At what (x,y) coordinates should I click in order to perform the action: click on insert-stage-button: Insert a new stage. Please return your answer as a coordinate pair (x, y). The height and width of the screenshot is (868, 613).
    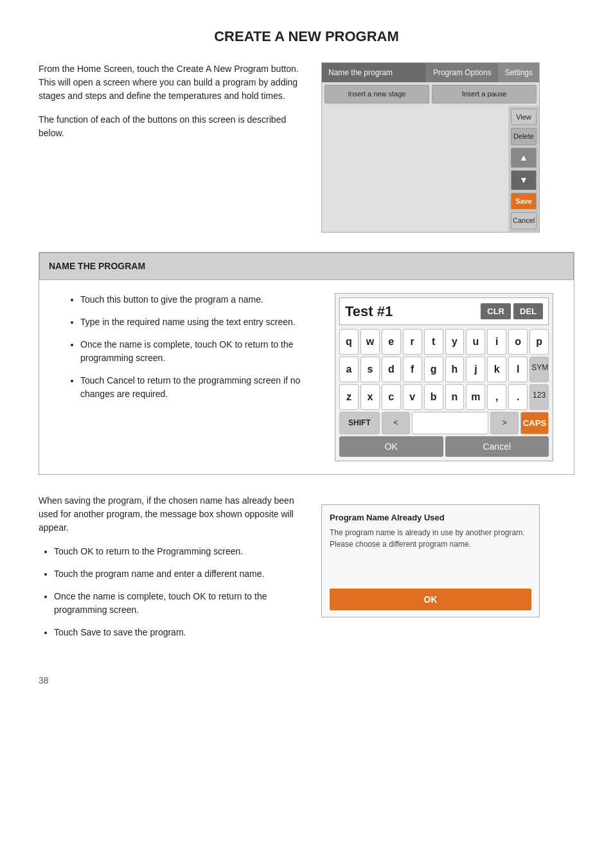
    Looking at the image, I should click on (377, 94).